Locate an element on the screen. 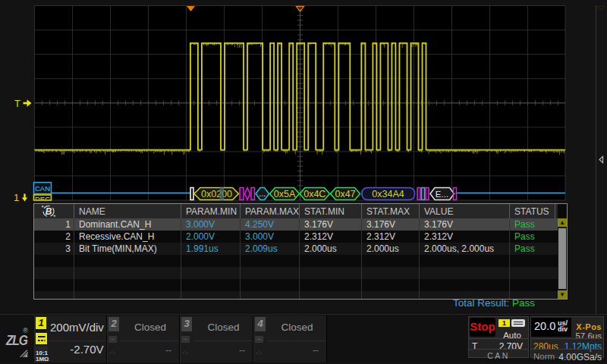 This screenshot has height=364, width=607. svg-text: 0x5A is located at coordinates (285, 194).